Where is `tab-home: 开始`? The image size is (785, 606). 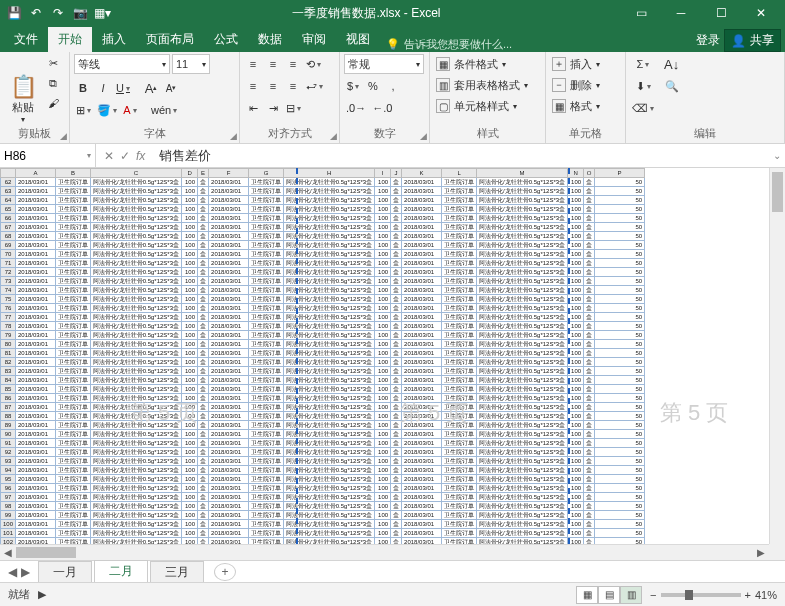 tab-home: 开始 is located at coordinates (70, 40).